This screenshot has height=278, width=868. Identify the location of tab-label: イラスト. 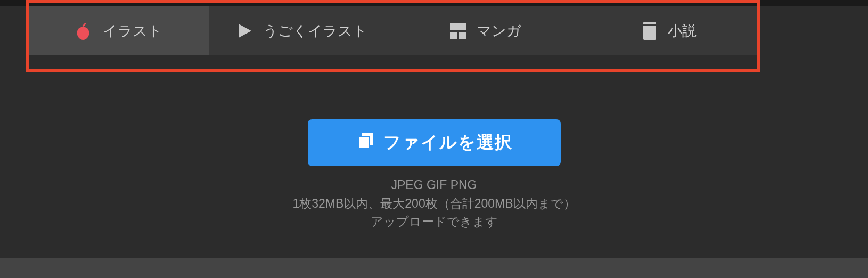
(133, 31).